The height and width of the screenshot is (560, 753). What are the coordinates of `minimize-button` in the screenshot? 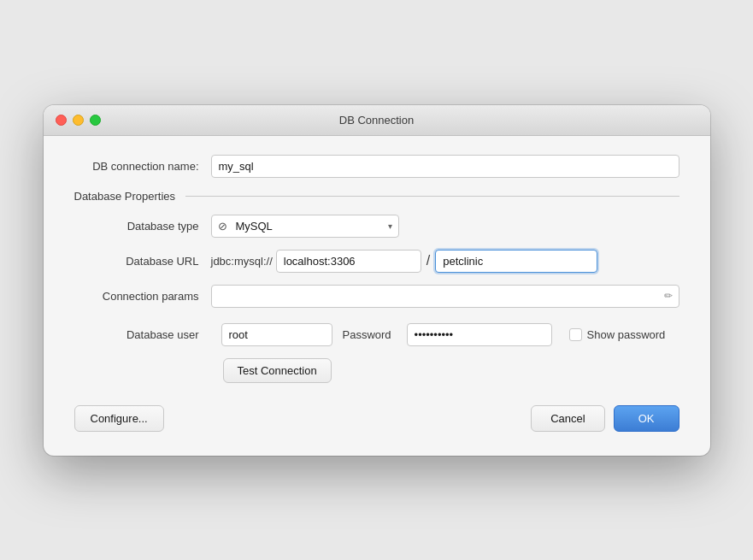 It's located at (79, 120).